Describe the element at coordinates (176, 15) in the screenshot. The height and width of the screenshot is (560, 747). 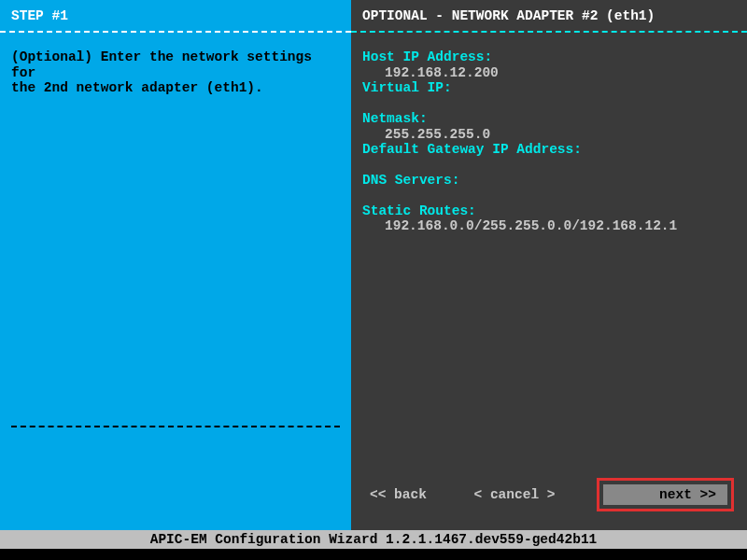
I see `step-header: STEP #1` at that location.